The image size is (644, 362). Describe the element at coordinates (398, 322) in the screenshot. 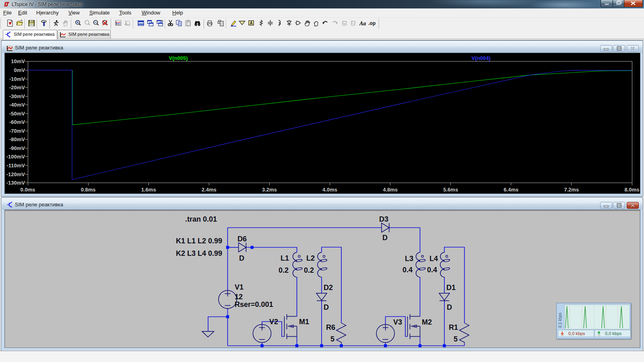

I see `svg-text: V3` at that location.